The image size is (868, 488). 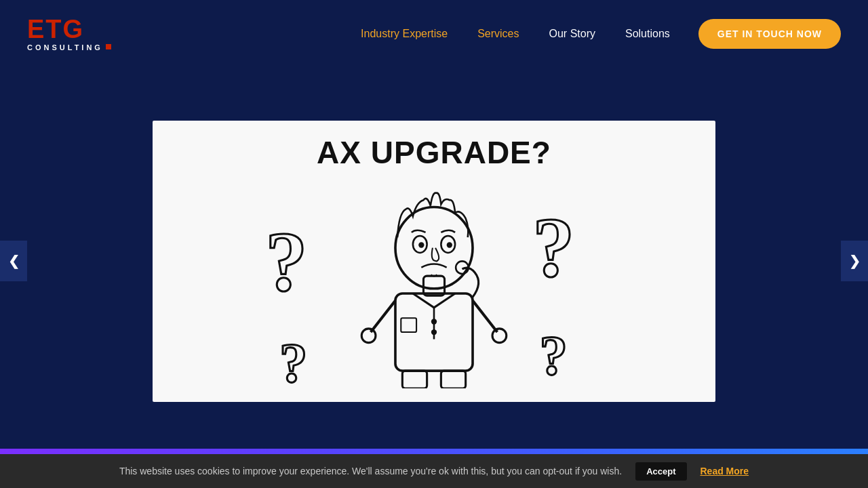 What do you see at coordinates (854, 261) in the screenshot?
I see `chevron-right-icon: ❯` at bounding box center [854, 261].